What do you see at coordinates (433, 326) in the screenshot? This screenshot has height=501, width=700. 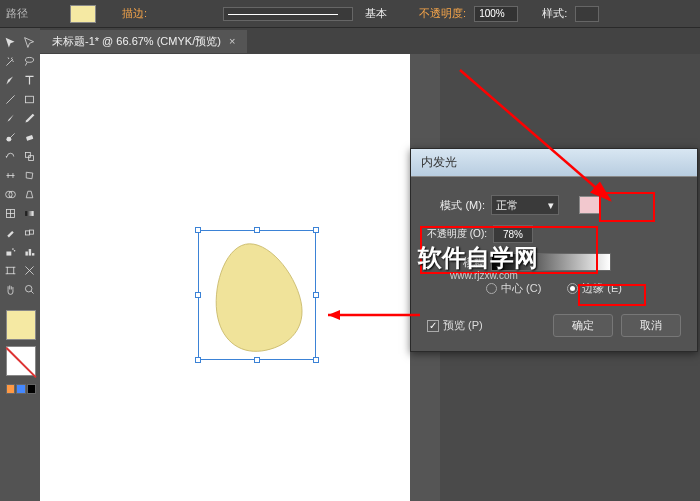 I see `checkbox-icon: ✓` at bounding box center [433, 326].